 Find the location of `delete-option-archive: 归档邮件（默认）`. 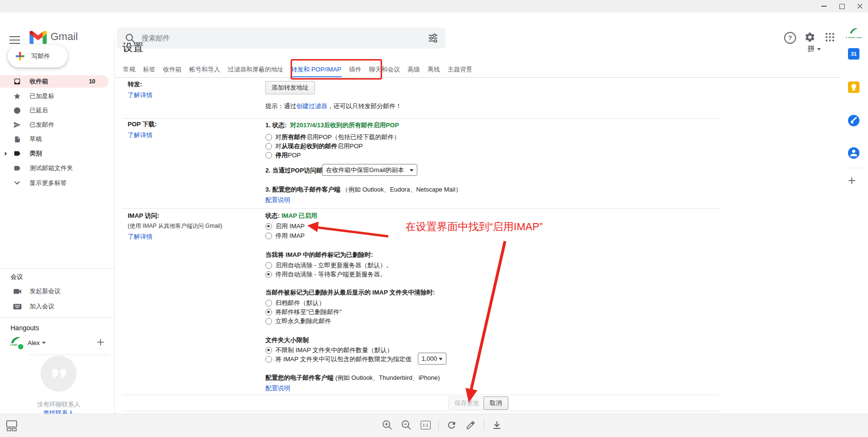

delete-option-archive: 归档邮件（默认） is located at coordinates (295, 303).